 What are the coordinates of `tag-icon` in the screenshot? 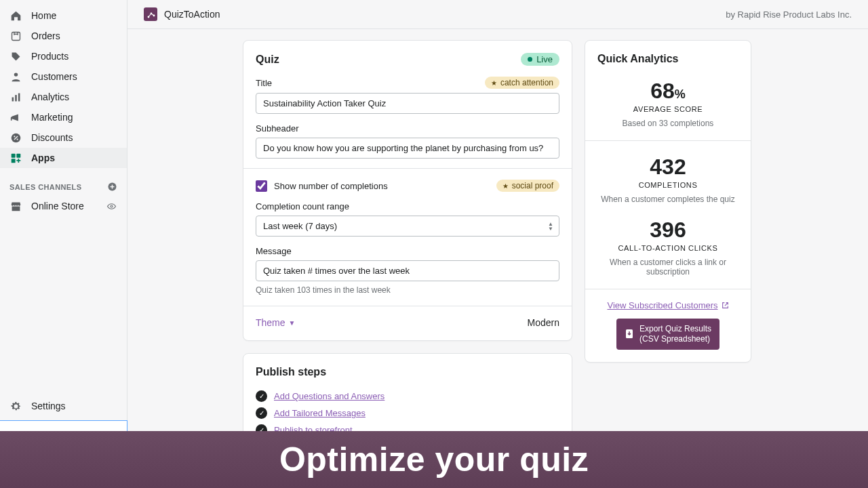 It's located at (16, 56).